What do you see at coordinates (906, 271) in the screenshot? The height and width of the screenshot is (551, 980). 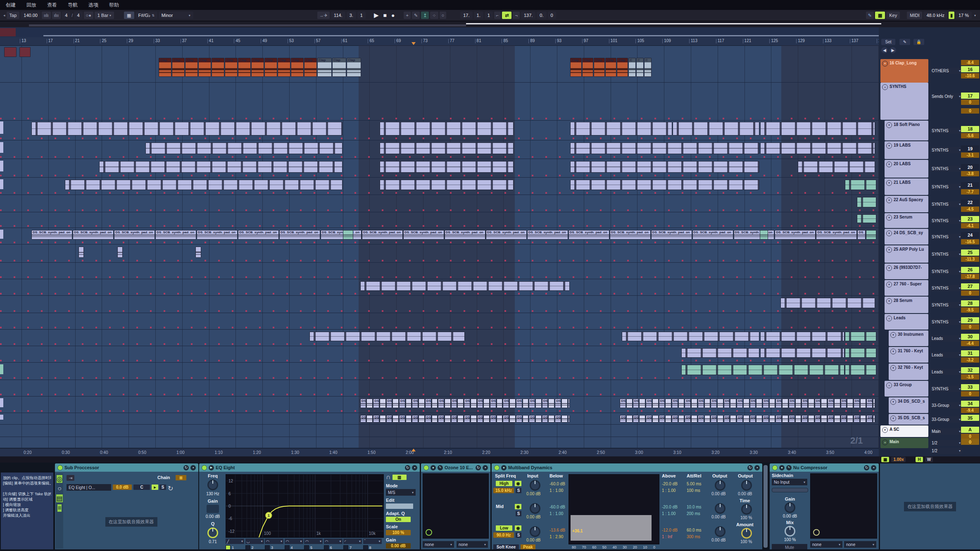 I see `track-name-cell: ▾26 (9933D7D7-` at bounding box center [906, 271].